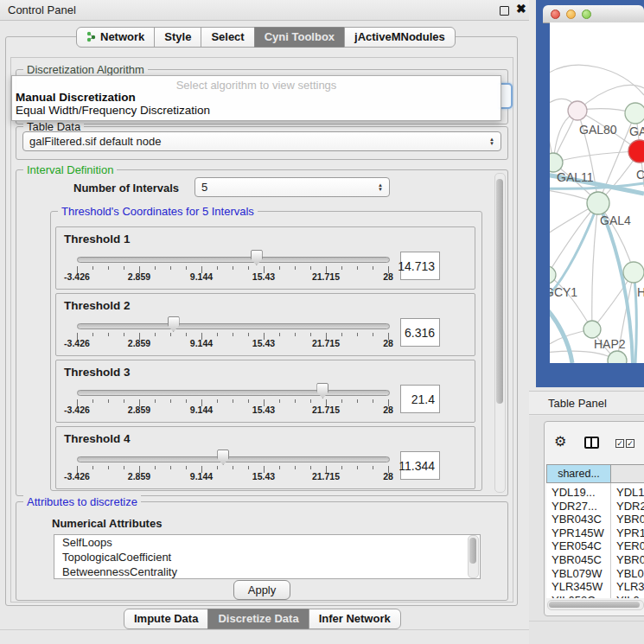 The width and height of the screenshot is (644, 644). Describe the element at coordinates (474, 557) in the screenshot. I see `attributes-scrollbar` at that location.